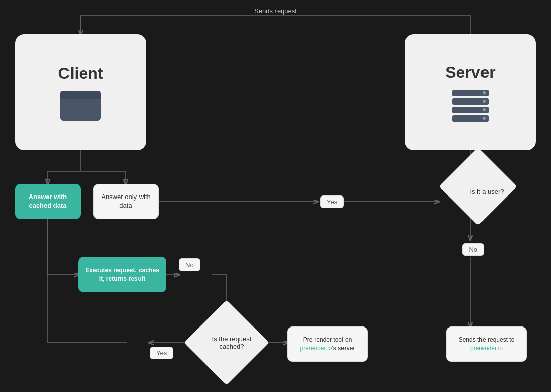 The width and height of the screenshot is (551, 392). I want to click on sends-prerender-box: Sends the request to prerender.io, so click(487, 344).